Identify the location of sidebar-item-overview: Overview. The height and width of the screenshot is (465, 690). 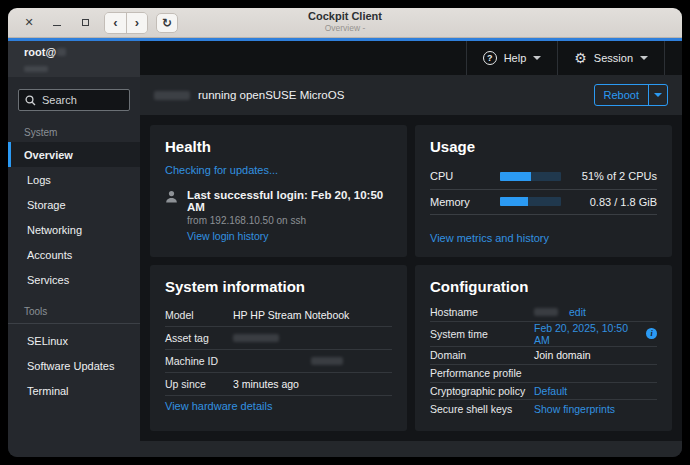
(74, 154).